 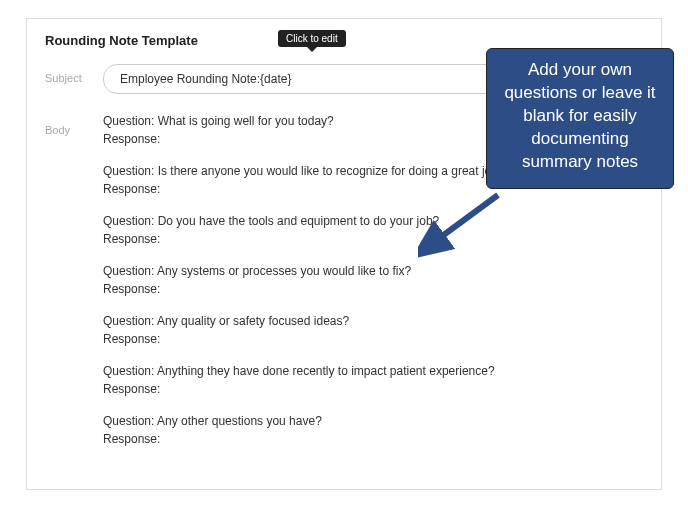 I want to click on question-text: Question: Any quality or safety focused …, so click(x=369, y=321).